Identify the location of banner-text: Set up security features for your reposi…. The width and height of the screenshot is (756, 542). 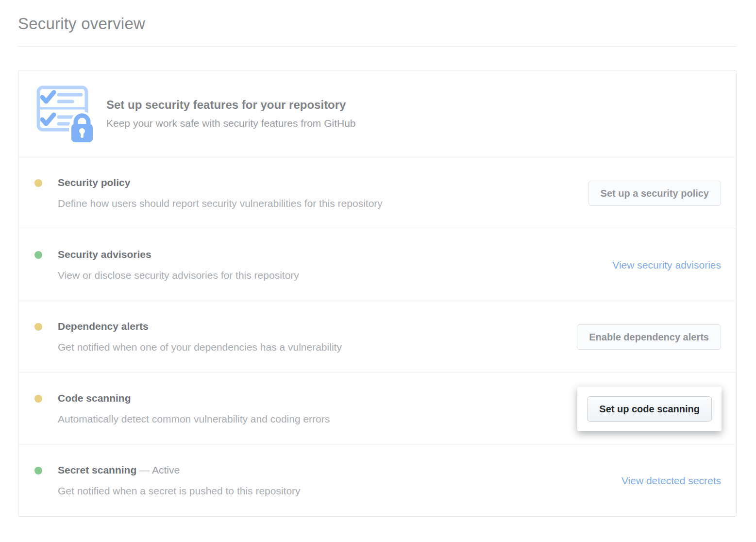
(231, 114).